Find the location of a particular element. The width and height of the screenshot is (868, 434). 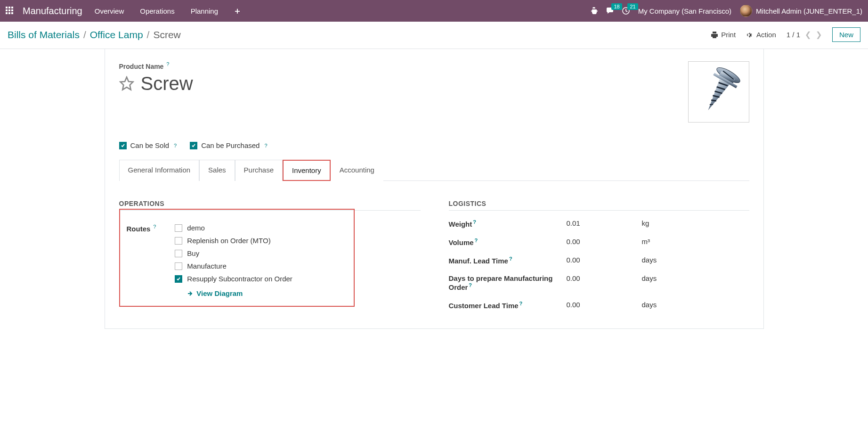

log-label: Weight? is located at coordinates (508, 223).